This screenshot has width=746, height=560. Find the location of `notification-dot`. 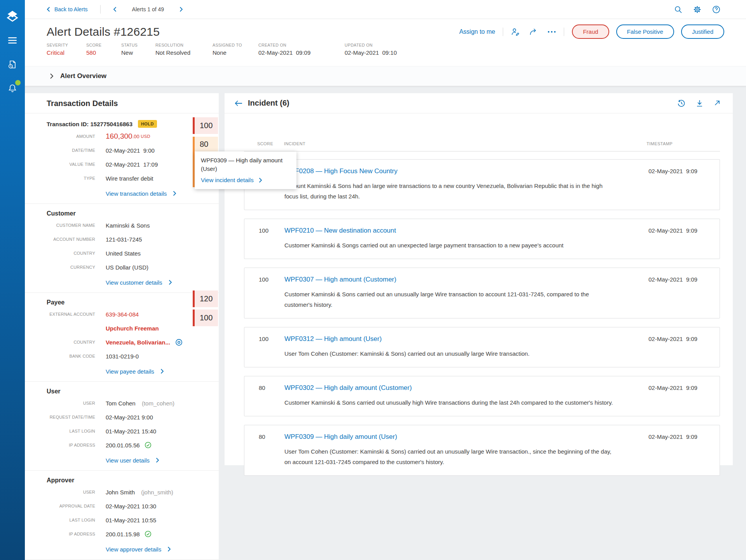

notification-dot is located at coordinates (18, 83).